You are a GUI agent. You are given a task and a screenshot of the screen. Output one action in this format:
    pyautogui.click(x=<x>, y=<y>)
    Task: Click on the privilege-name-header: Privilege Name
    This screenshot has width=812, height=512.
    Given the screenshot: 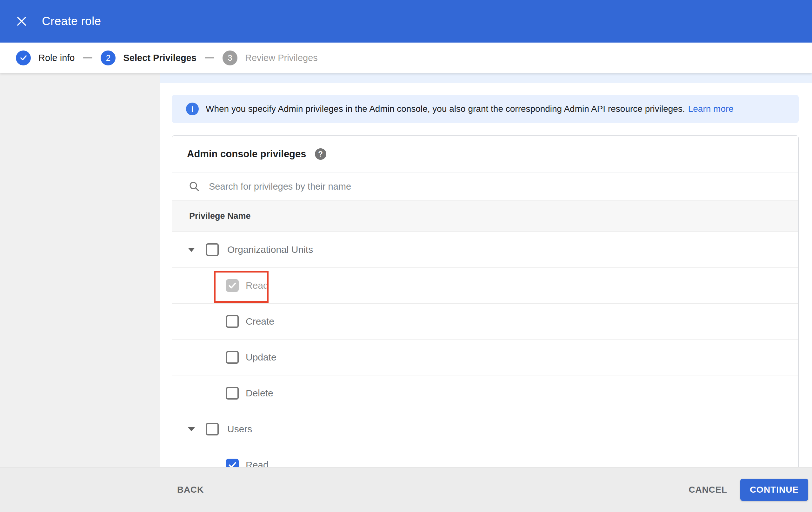 What is the action you would take?
    pyautogui.click(x=220, y=216)
    